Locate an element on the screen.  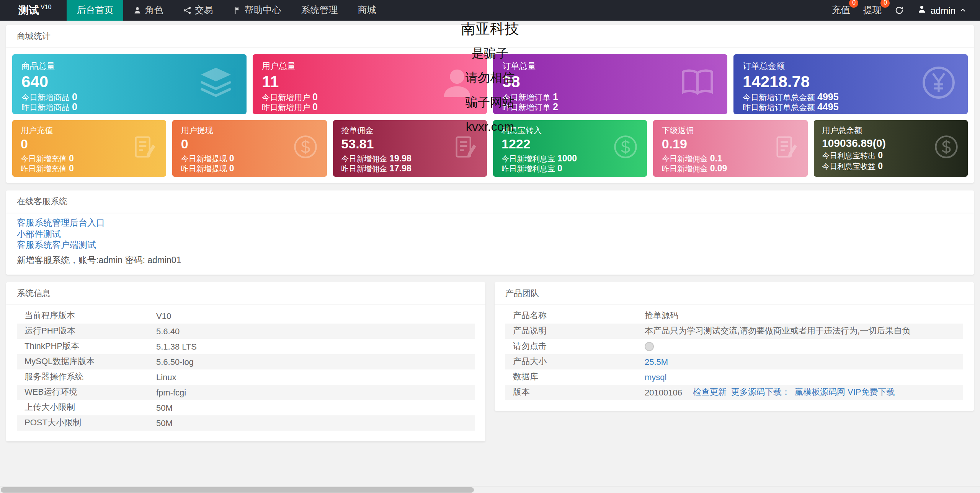
stat-line-label: 昨日新增用户 is located at coordinates (286, 107).